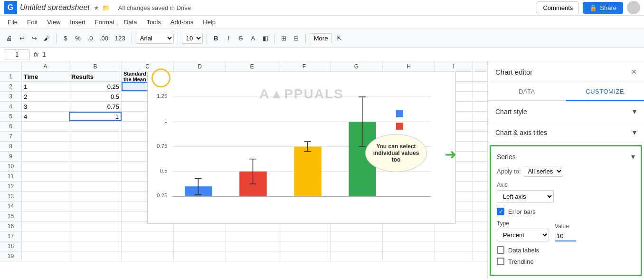 The height and width of the screenshot is (279, 644). I want to click on axis-select: Left axis, so click(525, 197).